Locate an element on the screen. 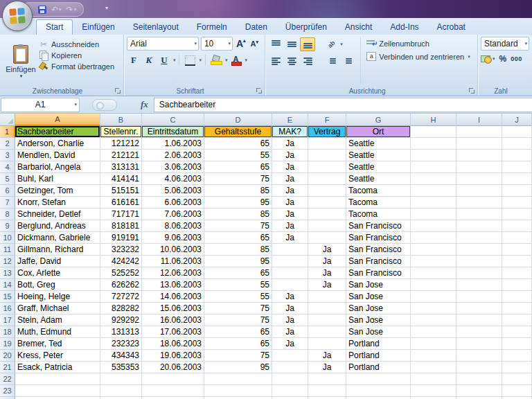 This screenshot has height=399, width=532. tab-formeln: Formeln is located at coordinates (212, 28).